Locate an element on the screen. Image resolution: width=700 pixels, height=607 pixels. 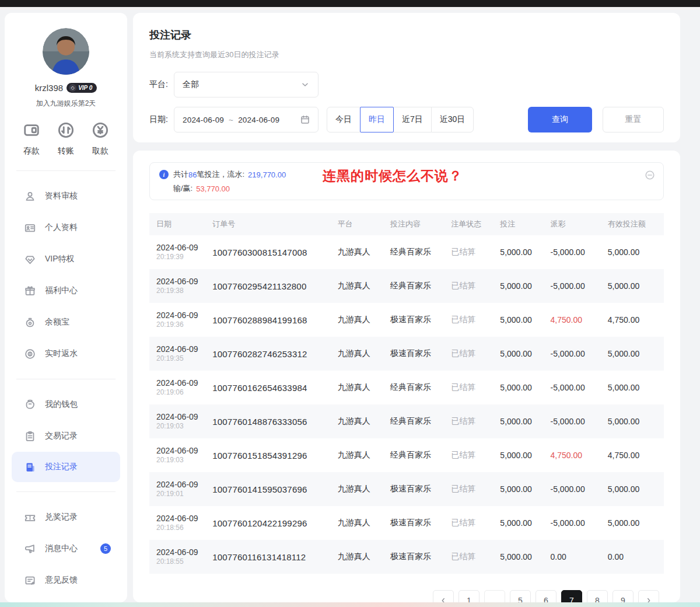
vip-badge: ◇ VIP 0 is located at coordinates (82, 88).